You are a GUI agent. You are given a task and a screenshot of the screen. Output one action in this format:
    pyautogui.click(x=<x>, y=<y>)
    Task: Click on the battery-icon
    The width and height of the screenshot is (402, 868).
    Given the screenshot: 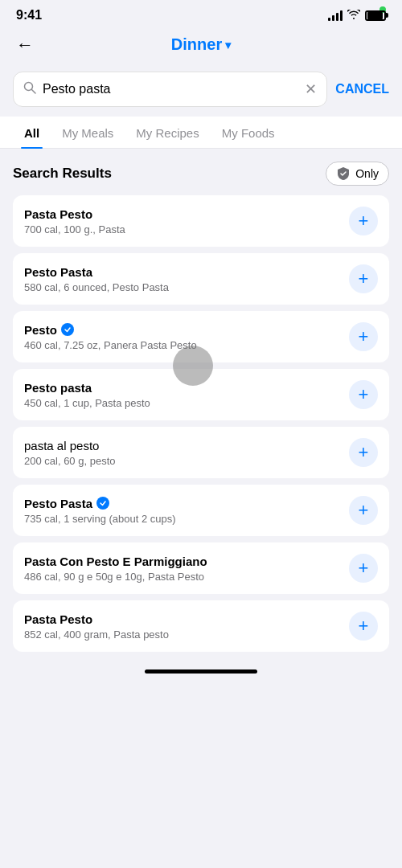 What is the action you would take?
    pyautogui.click(x=375, y=16)
    